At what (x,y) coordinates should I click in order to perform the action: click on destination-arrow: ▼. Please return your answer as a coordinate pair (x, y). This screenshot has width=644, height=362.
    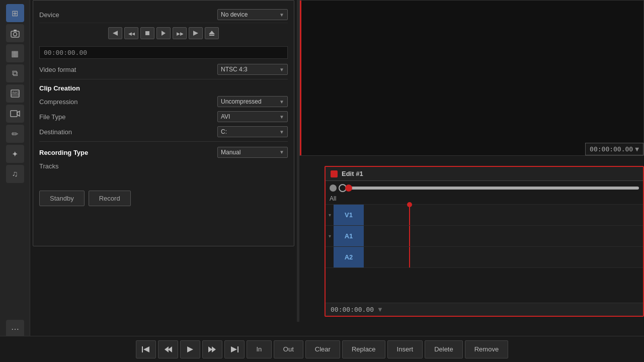
    Looking at the image, I should click on (282, 132).